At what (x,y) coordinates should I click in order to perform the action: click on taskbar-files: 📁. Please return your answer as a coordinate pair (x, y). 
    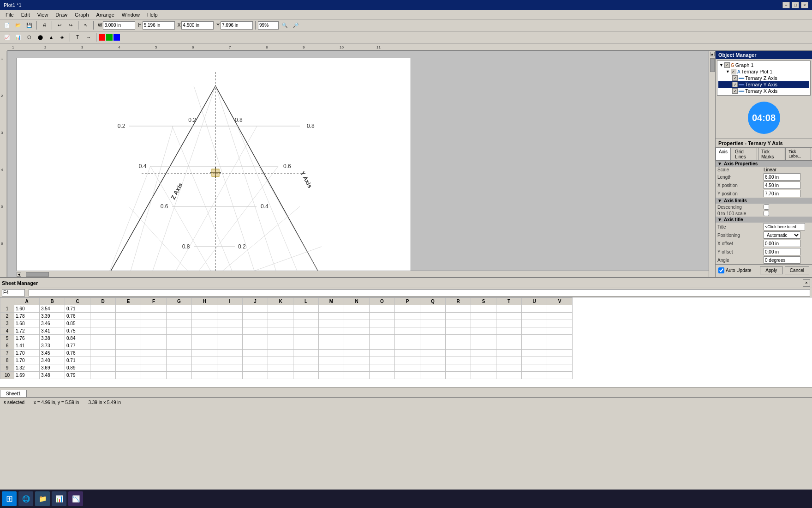
    Looking at the image, I should click on (42, 499).